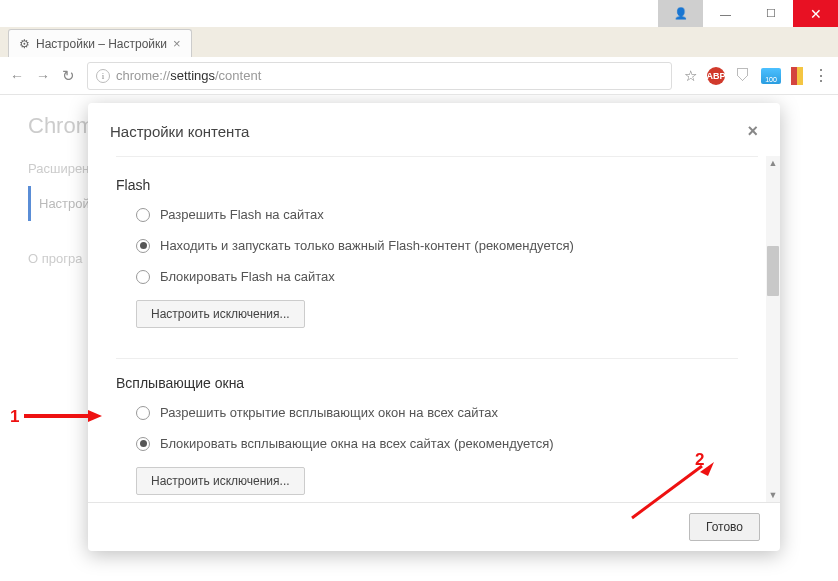  I want to click on popups-option-block: Блокировать всплывающие окна на всех сай…, so click(437, 444).